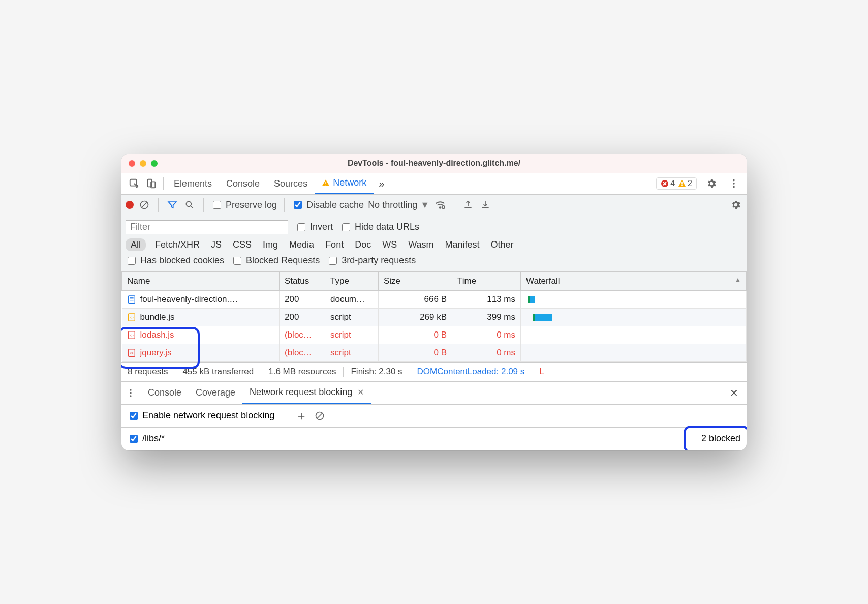  Describe the element at coordinates (201, 282) in the screenshot. I see `column-header-name: Name` at that location.